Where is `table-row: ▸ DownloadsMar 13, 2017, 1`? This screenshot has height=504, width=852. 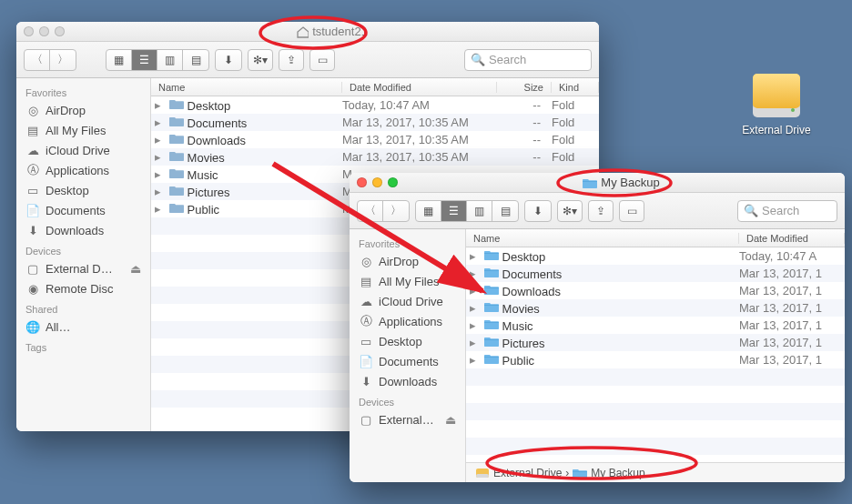 table-row: ▸ DownloadsMar 13, 2017, 1 is located at coordinates (655, 291).